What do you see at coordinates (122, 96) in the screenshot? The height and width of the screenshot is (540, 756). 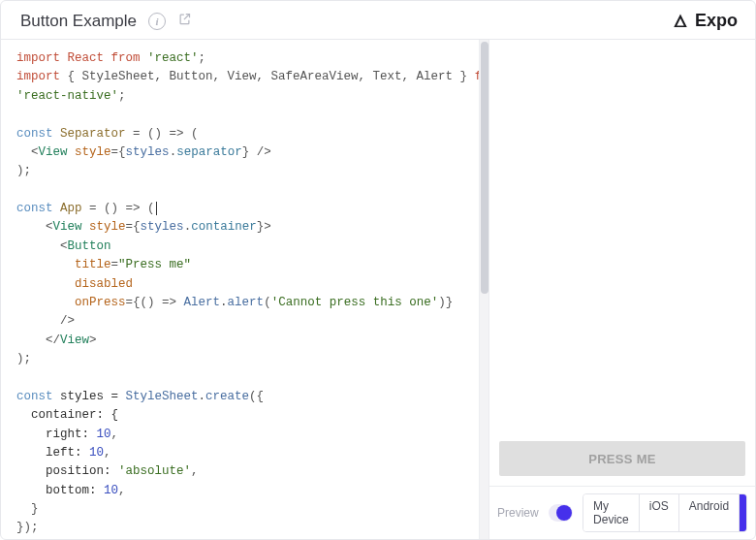 I see `semi2: ;` at bounding box center [122, 96].